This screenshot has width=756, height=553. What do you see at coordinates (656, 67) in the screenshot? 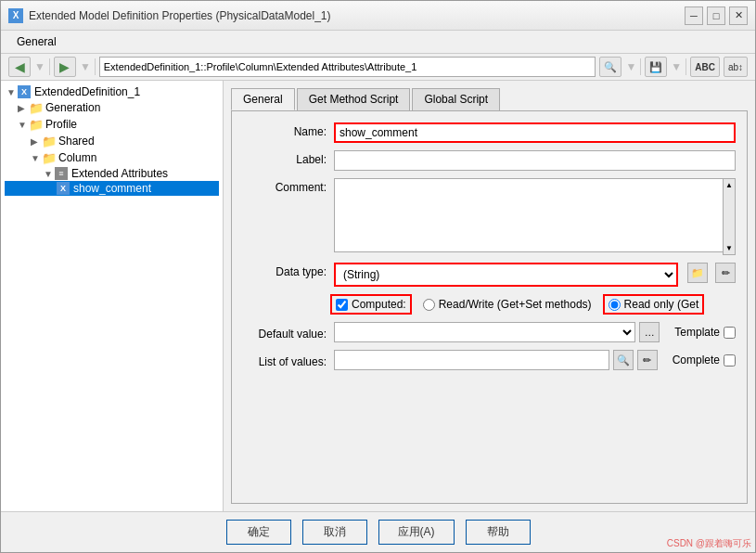
I see `save-button: 💾` at bounding box center [656, 67].